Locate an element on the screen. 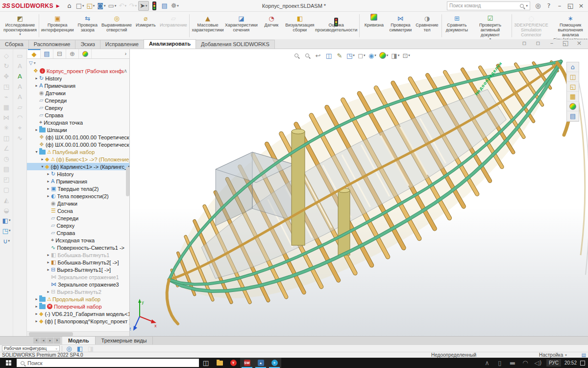 Image resolution: width=588 pixels, height=368 pixels. simulationxpress-wizard-button: ∗Помощник выполнения анализа SimulationX… is located at coordinates (568, 26).